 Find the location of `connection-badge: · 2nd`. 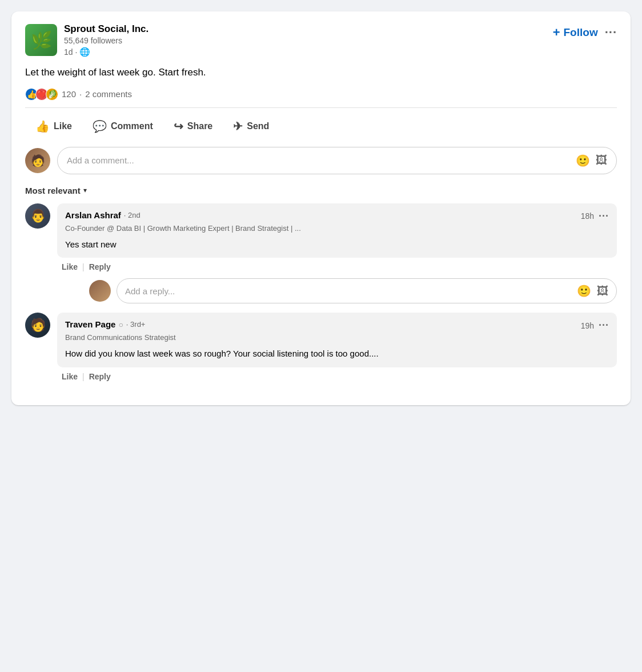

connection-badge: · 2nd is located at coordinates (133, 215).